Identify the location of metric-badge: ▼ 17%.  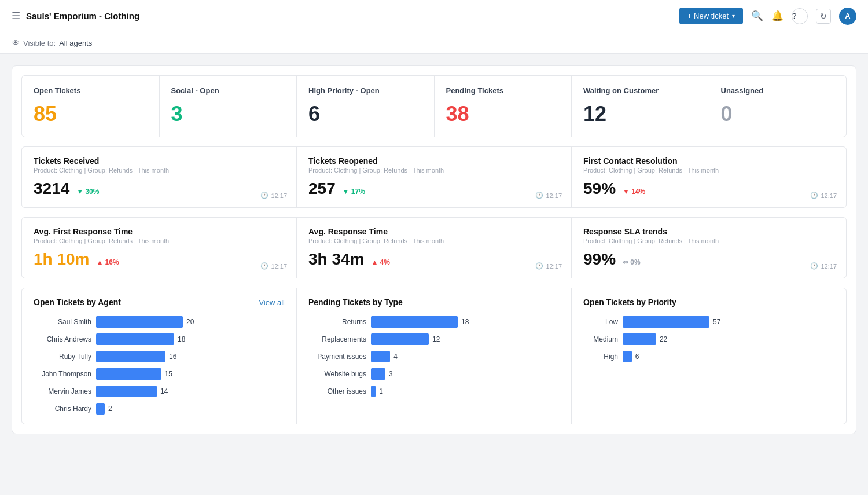
(354, 192).